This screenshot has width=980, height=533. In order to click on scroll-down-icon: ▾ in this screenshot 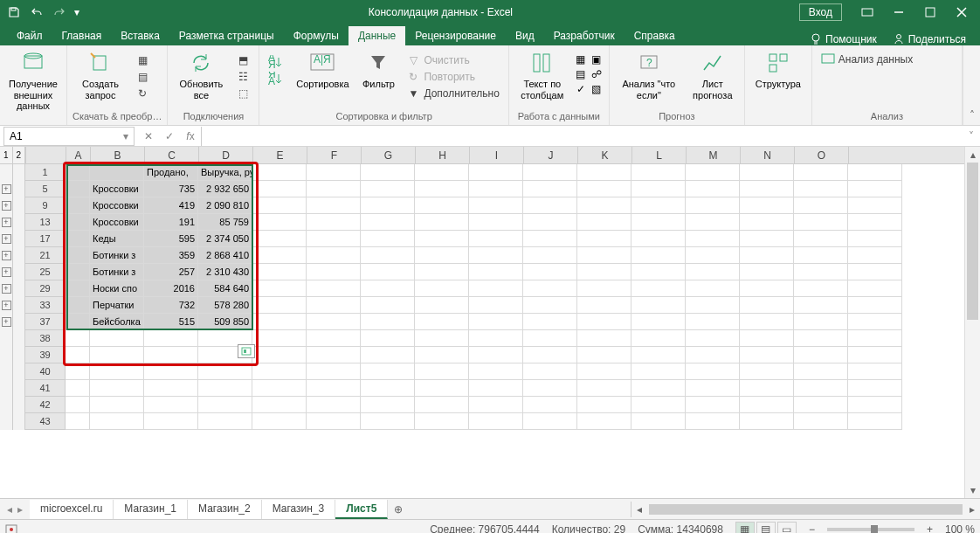, I will do `click(973, 490)`.